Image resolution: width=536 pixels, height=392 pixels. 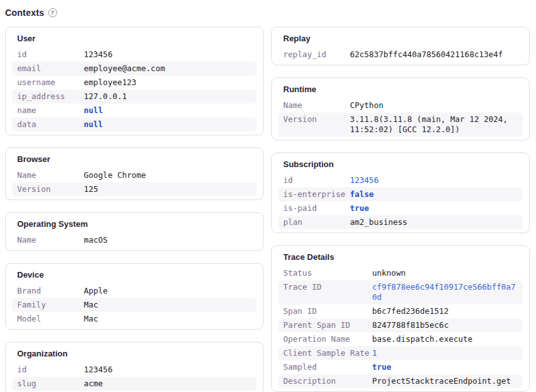 I want to click on context-value: am2_business, so click(x=379, y=222).